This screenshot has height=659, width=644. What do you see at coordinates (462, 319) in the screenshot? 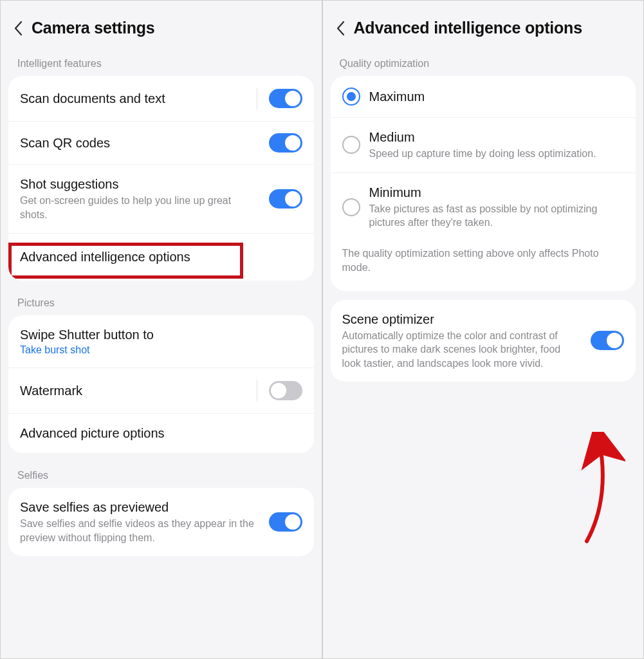
I see `row-title: Scene optimizer` at bounding box center [462, 319].